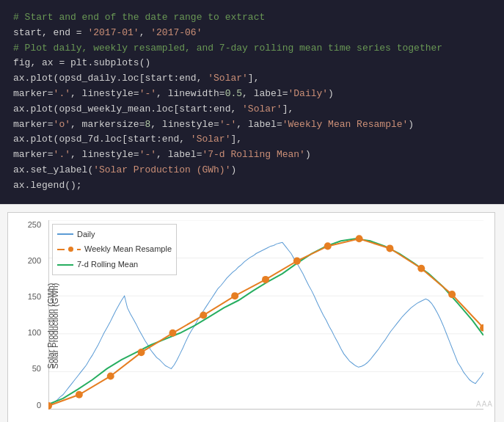  What do you see at coordinates (114, 235) in the screenshot?
I see `legend-daily: Daily` at bounding box center [114, 235].